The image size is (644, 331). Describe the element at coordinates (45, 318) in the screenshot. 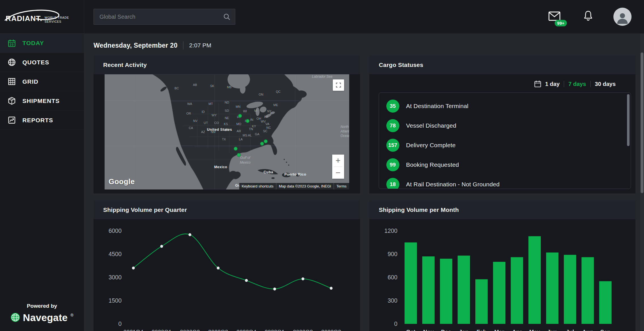

I see `navegate-brand: Navegate` at that location.